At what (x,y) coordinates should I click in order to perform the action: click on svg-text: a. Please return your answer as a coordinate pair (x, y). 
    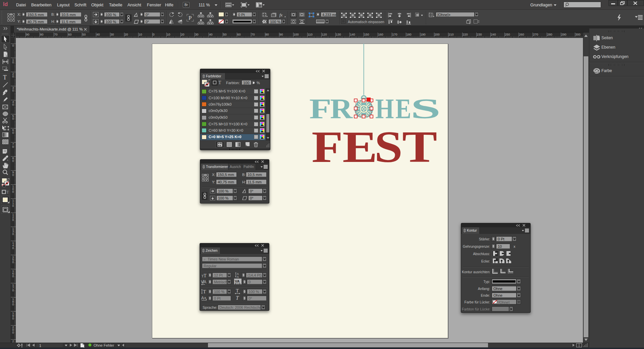
    Looking at the image, I should click on (205, 298).